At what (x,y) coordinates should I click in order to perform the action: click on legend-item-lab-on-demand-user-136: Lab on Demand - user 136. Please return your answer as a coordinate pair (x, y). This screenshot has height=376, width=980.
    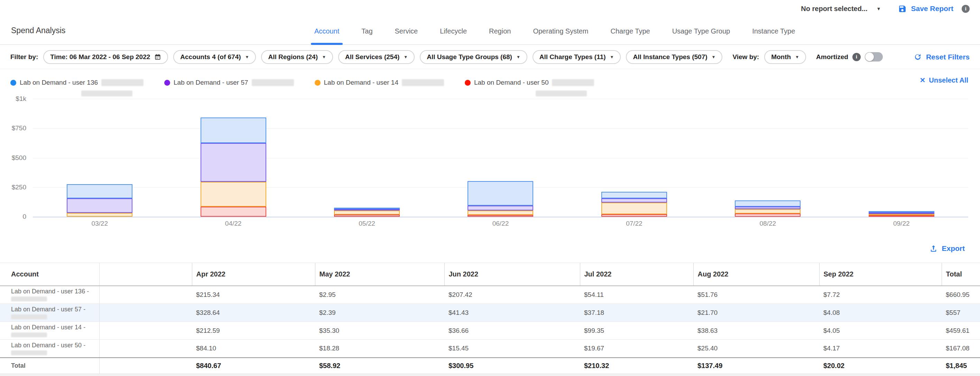
    Looking at the image, I should click on (77, 82).